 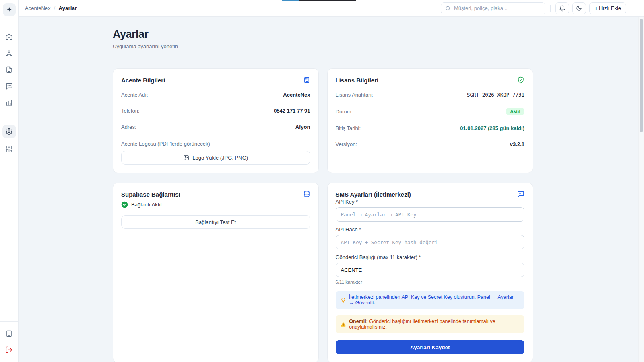 I want to click on header-divider, so click(x=551, y=8).